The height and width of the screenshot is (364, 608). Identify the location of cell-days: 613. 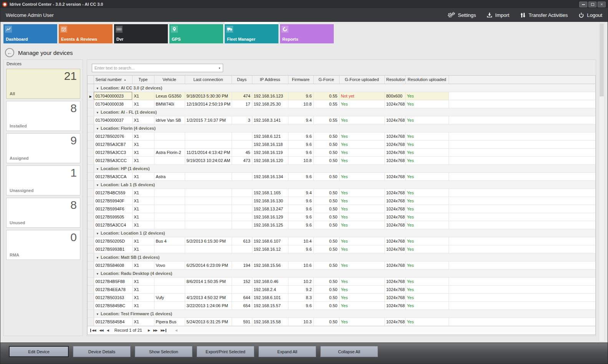
(242, 241).